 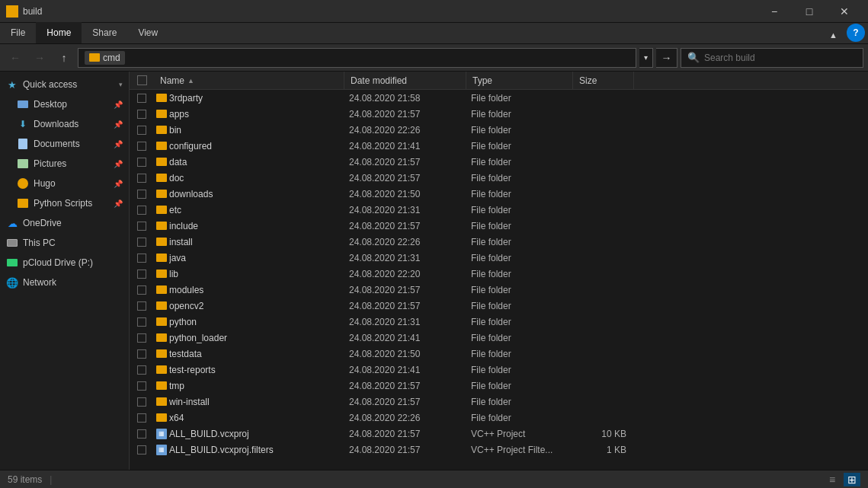 What do you see at coordinates (498, 402) in the screenshot?
I see `table-row: win-install 24.08.2020 21:57 File folder` at bounding box center [498, 402].